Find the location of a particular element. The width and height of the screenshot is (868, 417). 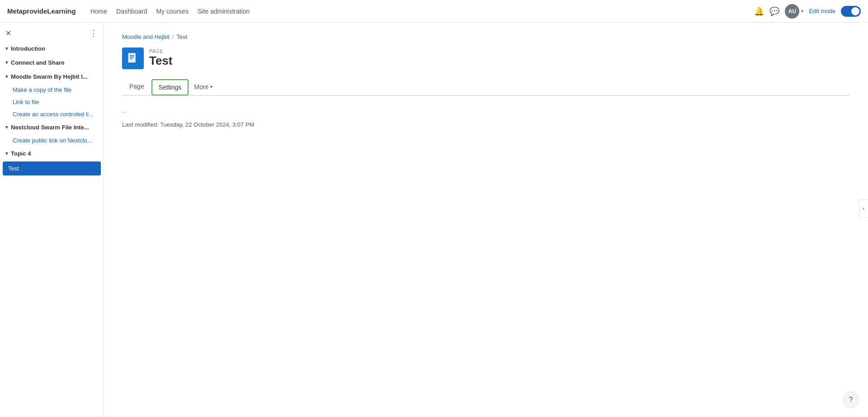

page-icon-svg is located at coordinates (133, 58).